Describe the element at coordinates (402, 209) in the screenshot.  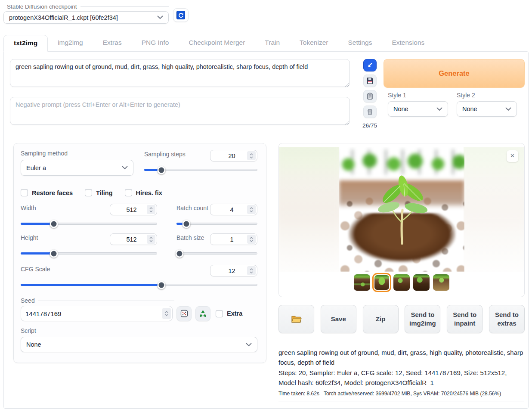
I see `generated-image` at that location.